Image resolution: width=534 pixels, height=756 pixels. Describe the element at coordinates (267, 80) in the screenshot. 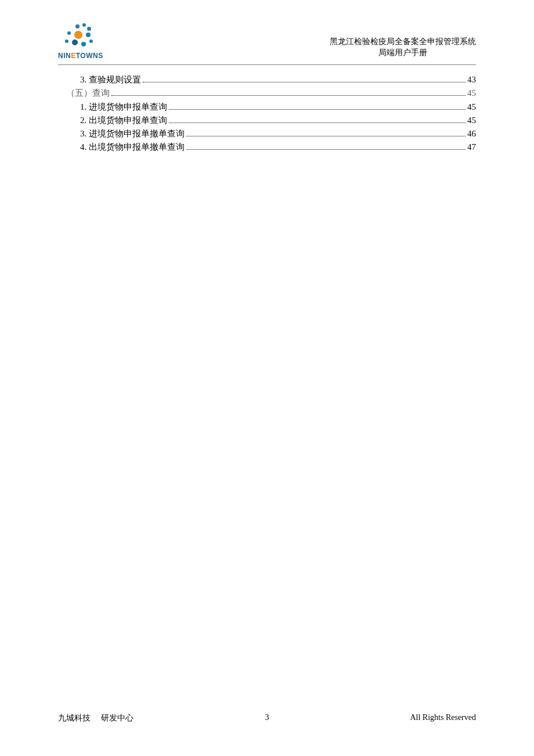

I see `toc-entry: 3. 查验规则设置 43` at that location.